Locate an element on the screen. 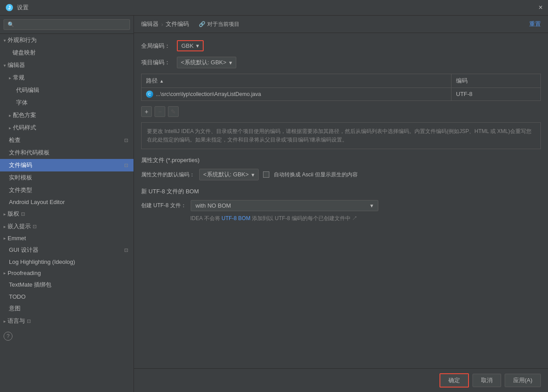  sidebar-item-label: TODO is located at coordinates (17, 296).